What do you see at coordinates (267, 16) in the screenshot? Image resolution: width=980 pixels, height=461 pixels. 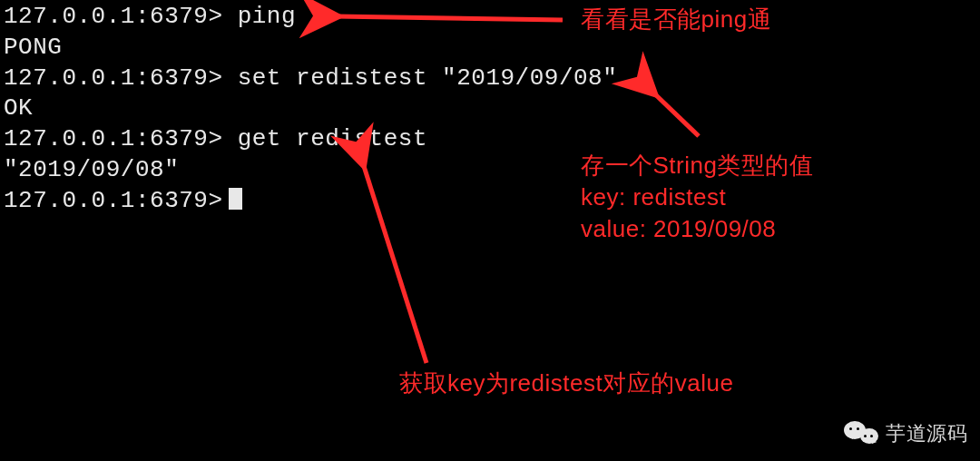 I see `command-text: ping` at bounding box center [267, 16].